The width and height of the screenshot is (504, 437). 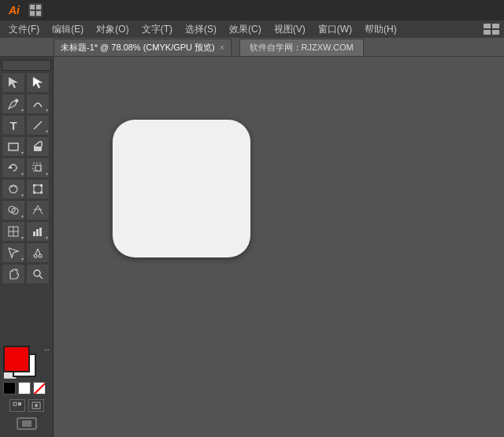 I want to click on warp-tool: ▾, so click(x=13, y=189).